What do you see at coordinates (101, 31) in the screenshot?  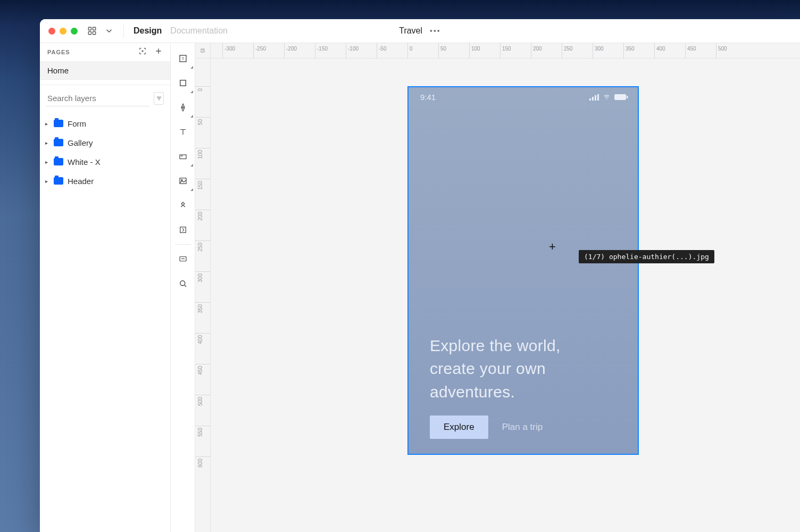 I see `apps-grid-button` at bounding box center [101, 31].